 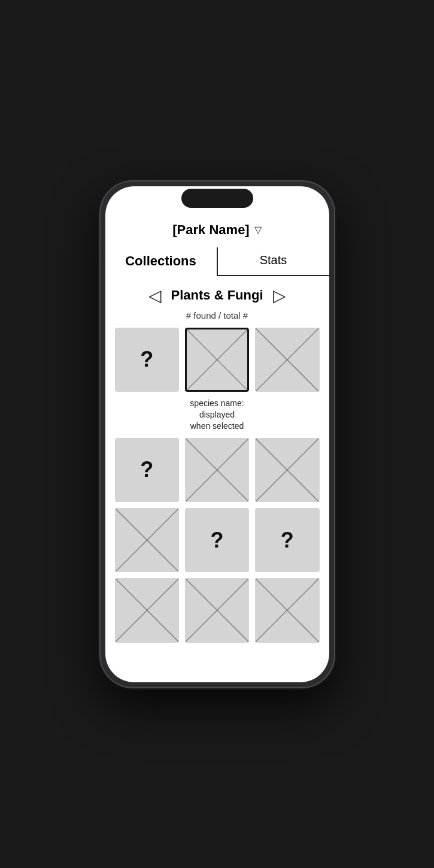 I want to click on header: [Park Name] ▽, so click(x=217, y=231).